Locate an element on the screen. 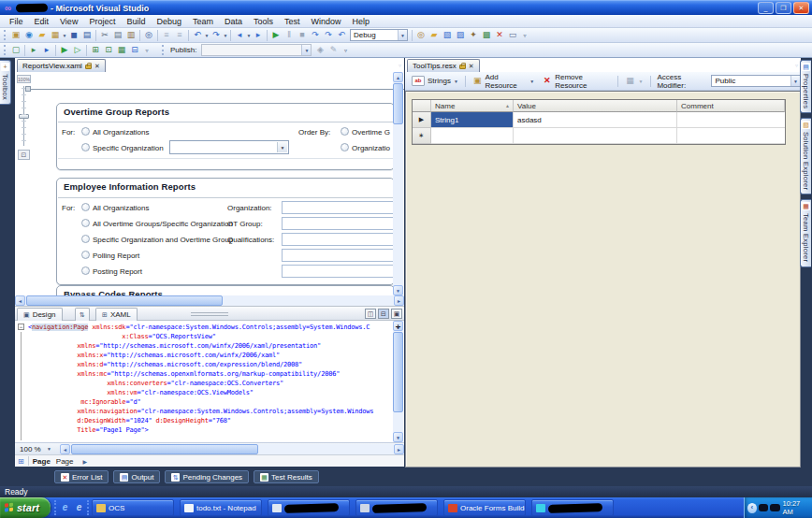  menu-help: Help is located at coordinates (361, 22).